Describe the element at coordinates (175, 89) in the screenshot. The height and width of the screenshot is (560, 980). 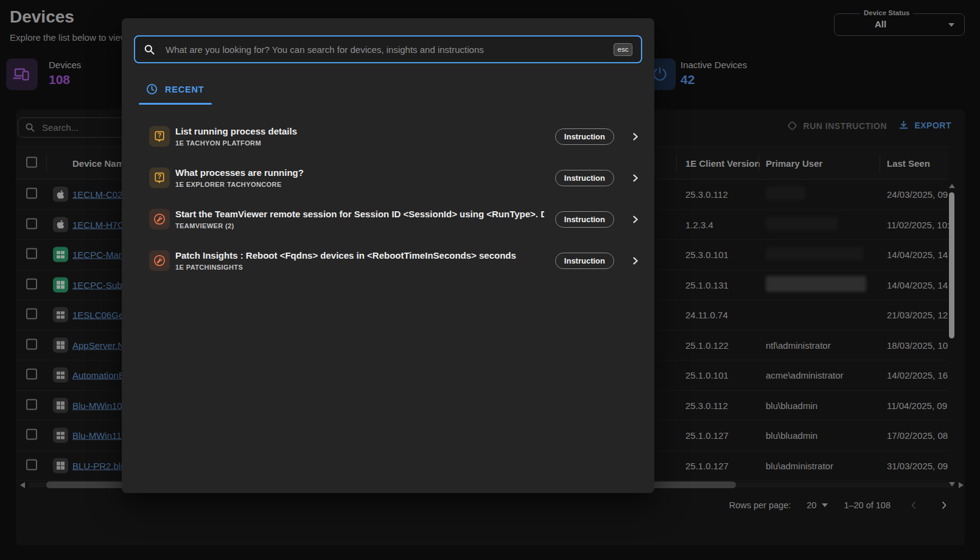
I see `tab-recent: RECENT` at that location.